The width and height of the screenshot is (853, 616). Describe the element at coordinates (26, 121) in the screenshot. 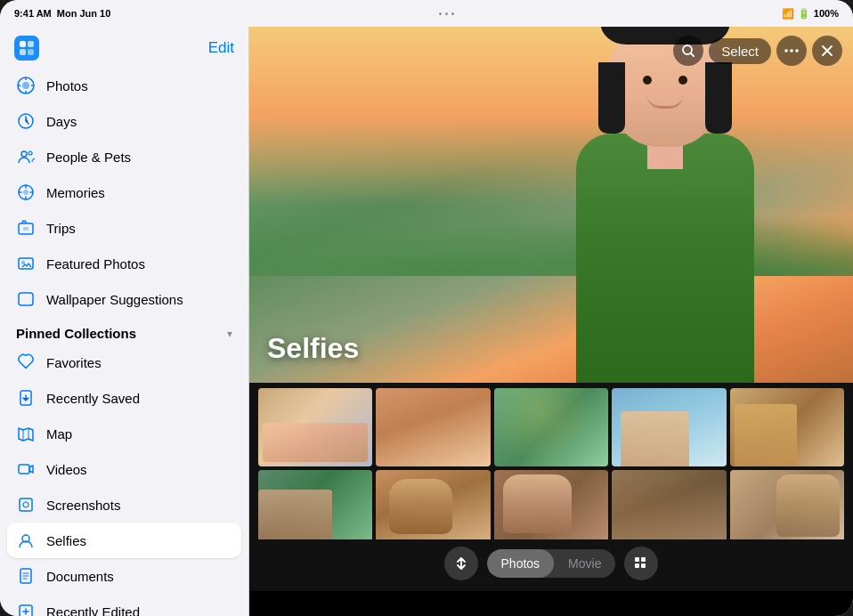

I see `days-icon` at that location.